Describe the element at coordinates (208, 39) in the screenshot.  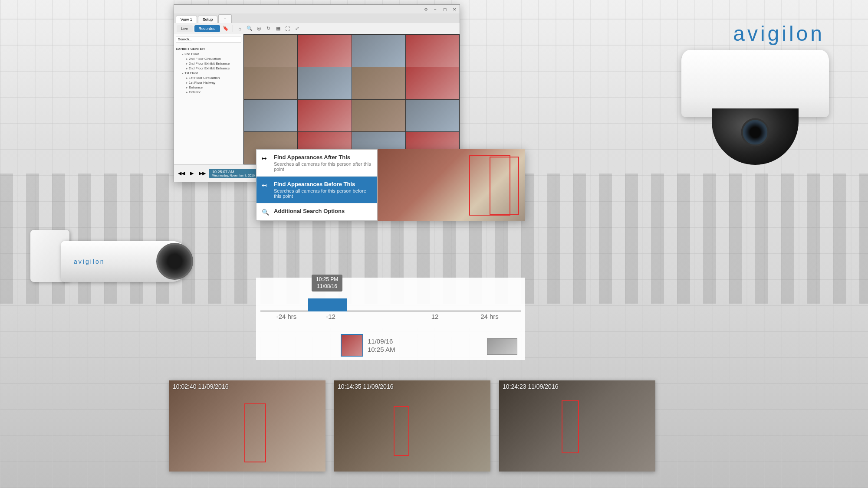
I see `search-input: Search...` at that location.